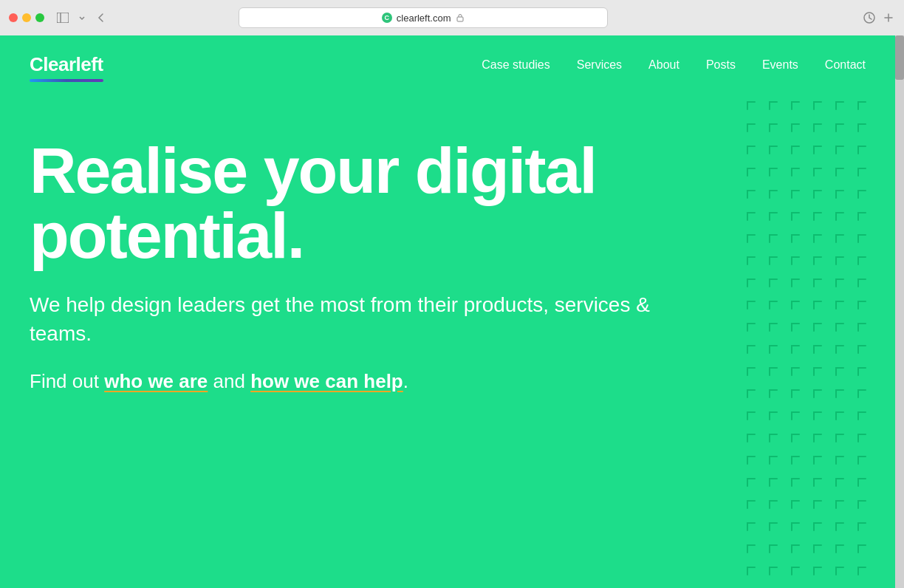 The image size is (904, 588). I want to click on browser-controls, so click(82, 18).